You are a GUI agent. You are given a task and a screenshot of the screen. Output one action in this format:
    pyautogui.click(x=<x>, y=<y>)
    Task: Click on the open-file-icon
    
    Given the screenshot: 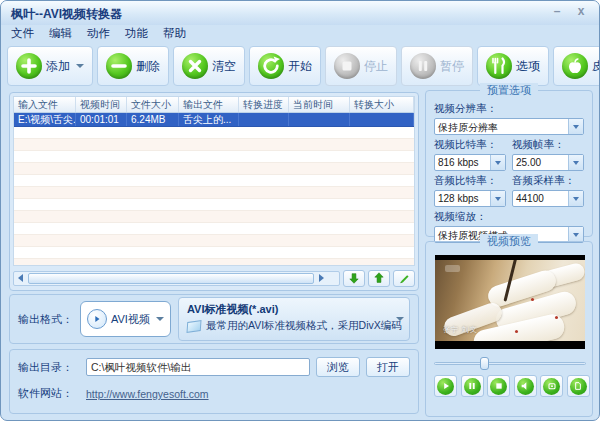 What is the action you would take?
    pyautogui.click(x=578, y=386)
    